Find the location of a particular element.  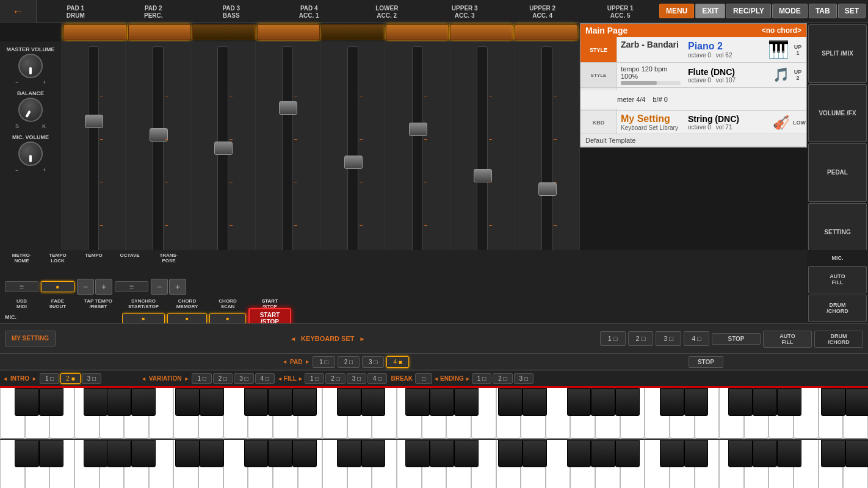

black-key-u4 is located at coordinates (119, 402).